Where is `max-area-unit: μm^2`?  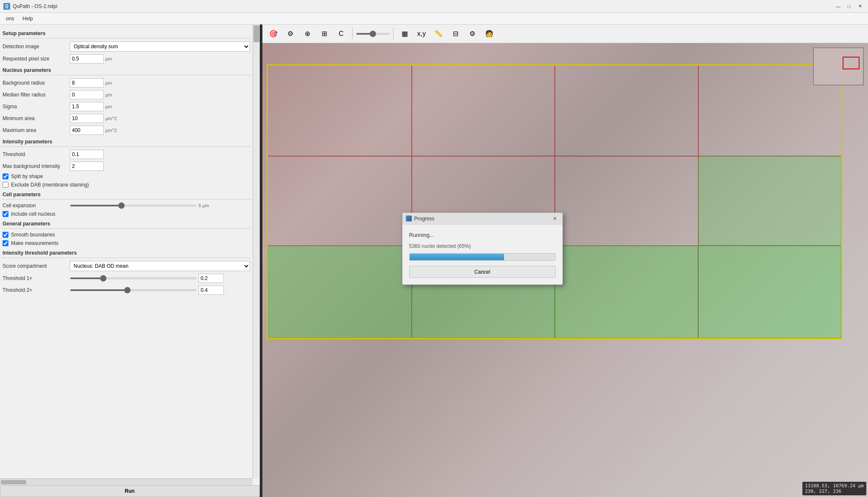
max-area-unit: μm^2 is located at coordinates (112, 130).